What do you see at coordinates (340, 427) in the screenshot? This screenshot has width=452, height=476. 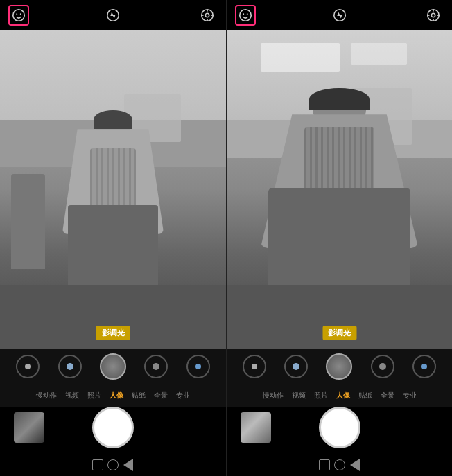 I see `capture-row-right` at bounding box center [340, 427].